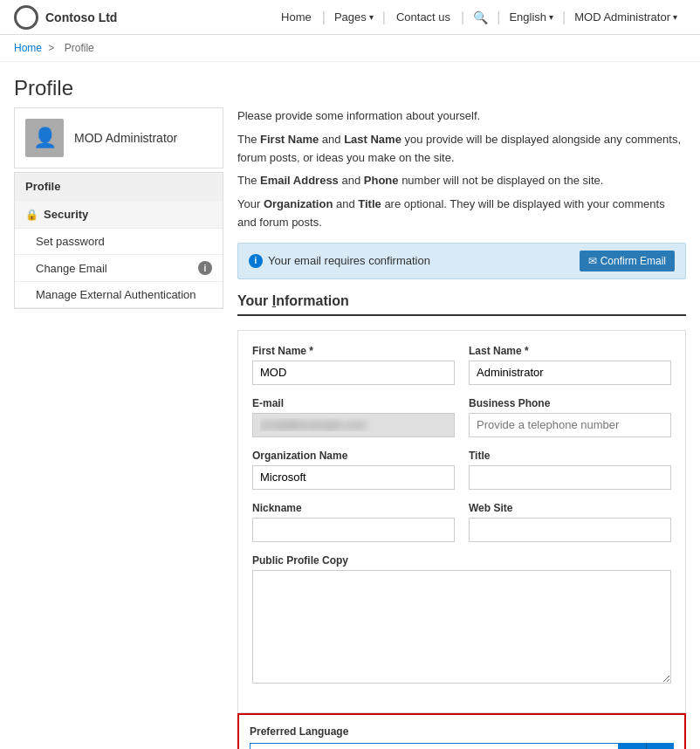 This screenshot has height=749, width=700. Describe the element at coordinates (462, 214) in the screenshot. I see `info-text-4: Your Organization and Title are optional…` at that location.